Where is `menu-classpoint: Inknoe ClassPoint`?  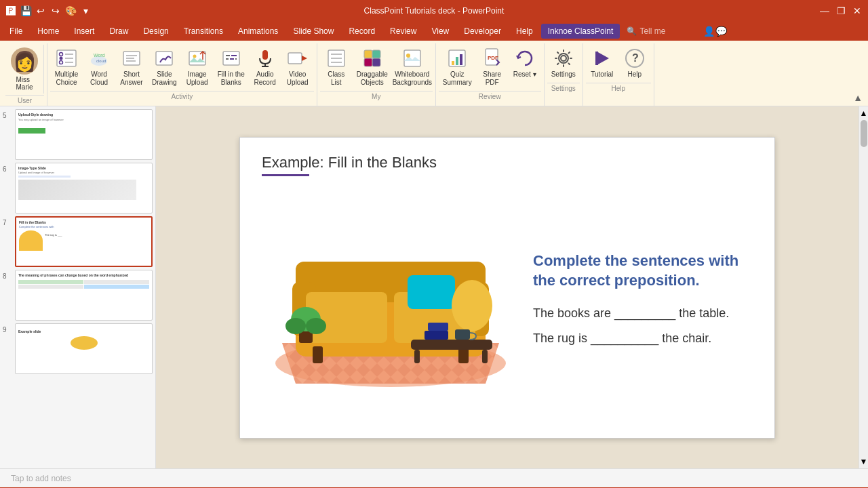
menu-classpoint: Inknoe ClassPoint is located at coordinates (580, 31).